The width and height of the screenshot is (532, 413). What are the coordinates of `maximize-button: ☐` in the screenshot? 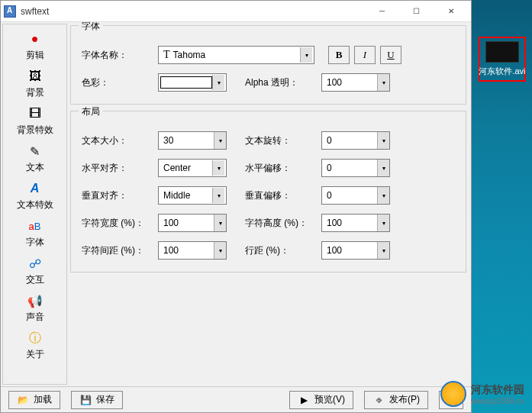 It's located at (417, 11).